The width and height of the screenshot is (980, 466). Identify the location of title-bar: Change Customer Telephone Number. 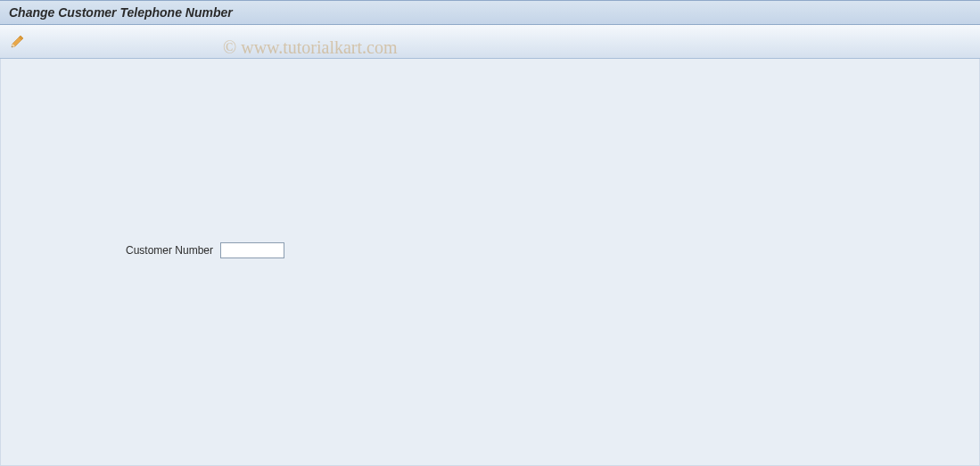
(490, 12).